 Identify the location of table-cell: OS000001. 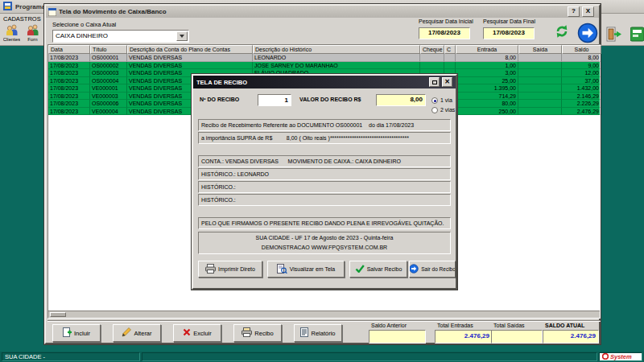
(109, 58).